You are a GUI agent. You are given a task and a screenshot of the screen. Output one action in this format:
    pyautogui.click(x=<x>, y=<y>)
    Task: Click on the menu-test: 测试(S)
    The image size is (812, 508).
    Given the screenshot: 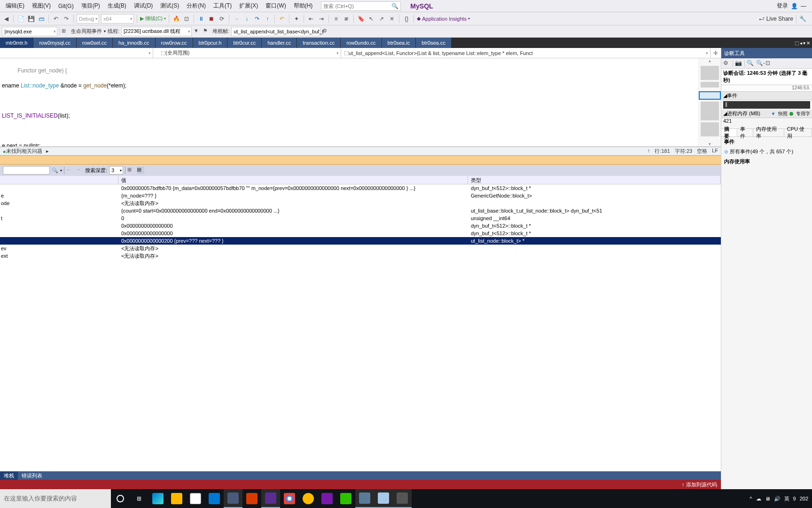 What is the action you would take?
    pyautogui.click(x=170, y=6)
    